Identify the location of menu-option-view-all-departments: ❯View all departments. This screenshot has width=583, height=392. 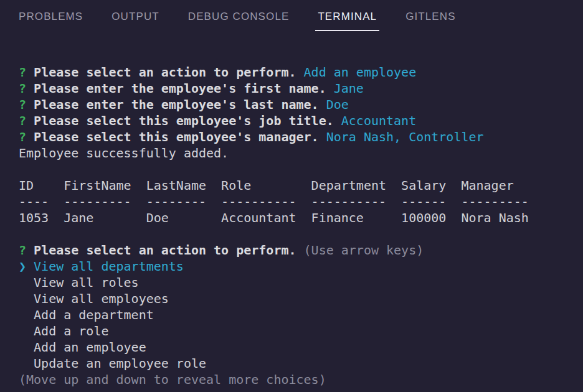
(301, 266).